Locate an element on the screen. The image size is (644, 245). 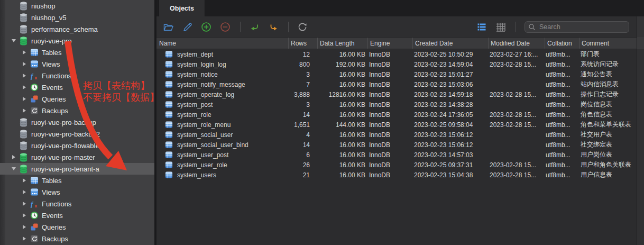
cell-data_length: 192.00 KB is located at coordinates (343, 65).